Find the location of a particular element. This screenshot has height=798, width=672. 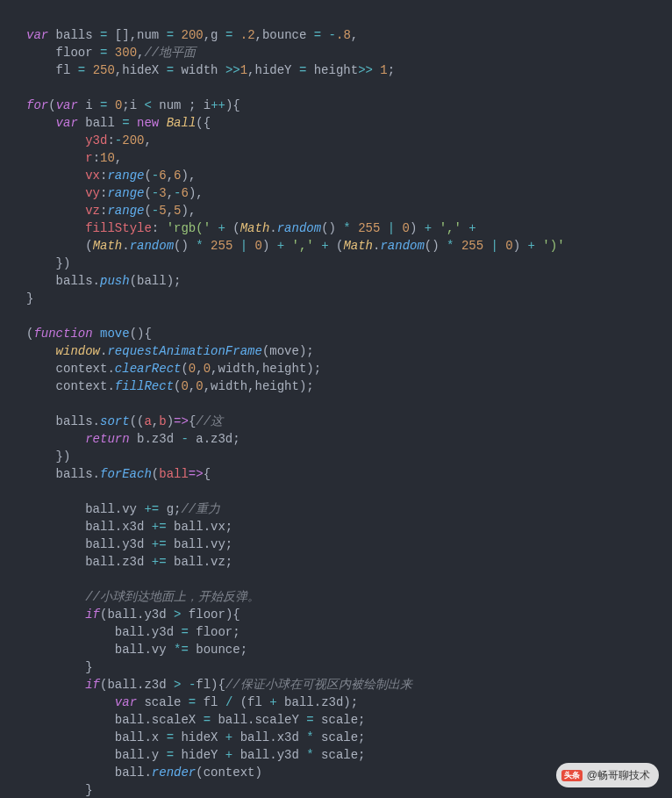

code-line: context.fillRect(0,0,width,height); is located at coordinates (342, 386).